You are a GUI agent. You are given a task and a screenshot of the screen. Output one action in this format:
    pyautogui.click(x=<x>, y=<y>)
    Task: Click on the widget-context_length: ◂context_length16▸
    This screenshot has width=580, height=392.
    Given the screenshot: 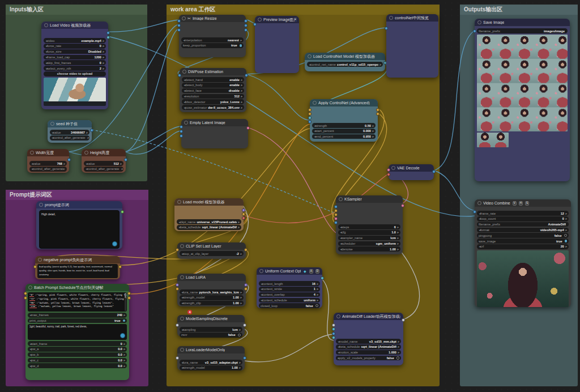 What is the action you would take?
    pyautogui.click(x=289, y=283)
    